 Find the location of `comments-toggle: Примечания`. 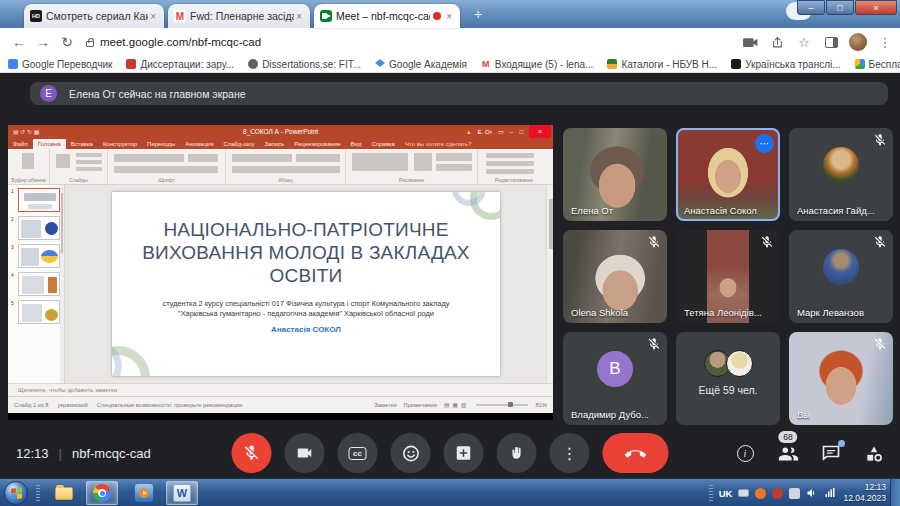

comments-toggle: Примечания is located at coordinates (420, 405).